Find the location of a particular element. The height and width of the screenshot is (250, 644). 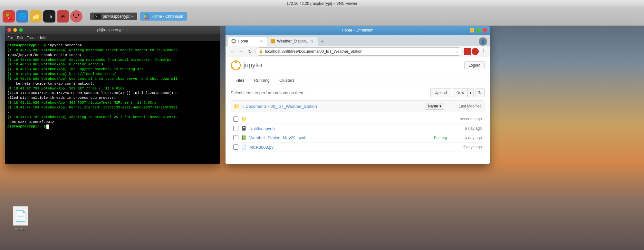

chromium-win-controls: – □ ✕ is located at coordinates (478, 30).